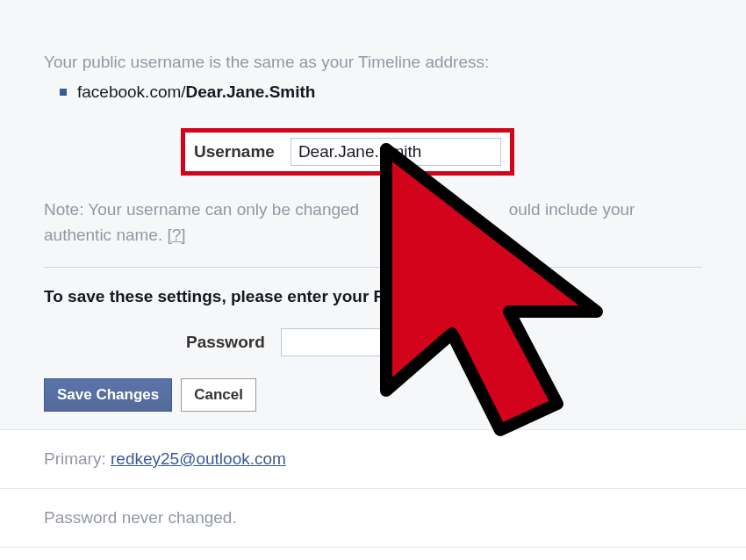 This screenshot has height=560, width=746. What do you see at coordinates (373, 92) in the screenshot?
I see `timeline-url: facebook.com/Dear.Jane.Smith` at bounding box center [373, 92].